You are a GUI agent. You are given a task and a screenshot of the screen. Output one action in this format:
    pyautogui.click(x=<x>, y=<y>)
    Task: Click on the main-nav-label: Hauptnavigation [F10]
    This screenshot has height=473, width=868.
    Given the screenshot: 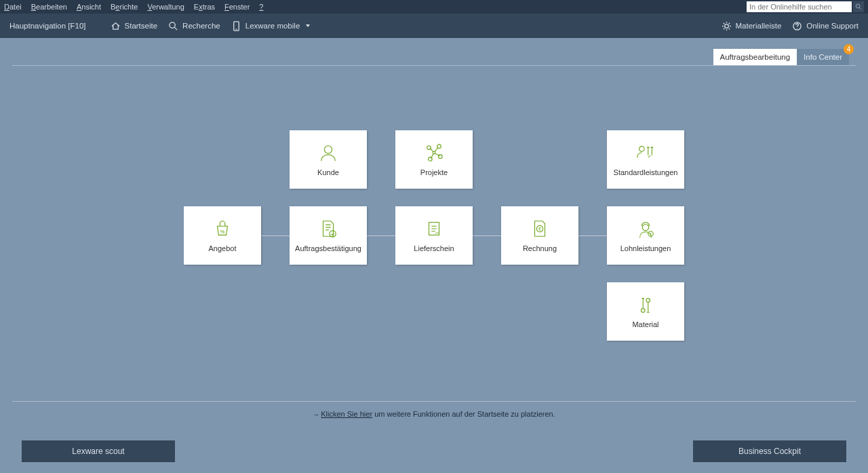 What is the action you would take?
    pyautogui.click(x=47, y=26)
    